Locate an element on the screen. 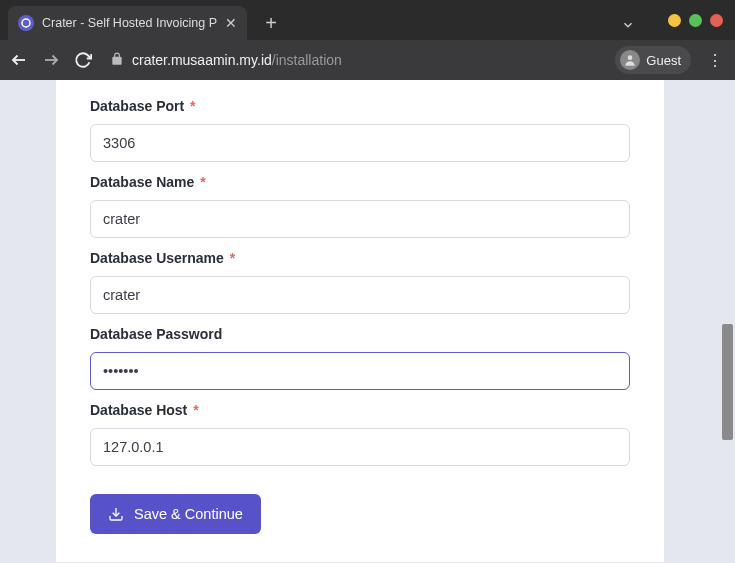 The height and width of the screenshot is (563, 735). db-name-group: Database Name * is located at coordinates (360, 206).